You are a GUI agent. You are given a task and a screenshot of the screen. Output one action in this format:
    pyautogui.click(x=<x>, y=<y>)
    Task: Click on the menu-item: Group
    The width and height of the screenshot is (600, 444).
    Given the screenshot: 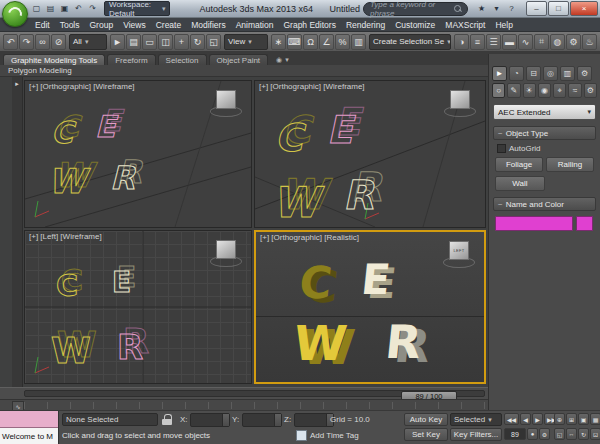 What is the action you would take?
    pyautogui.click(x=102, y=25)
    